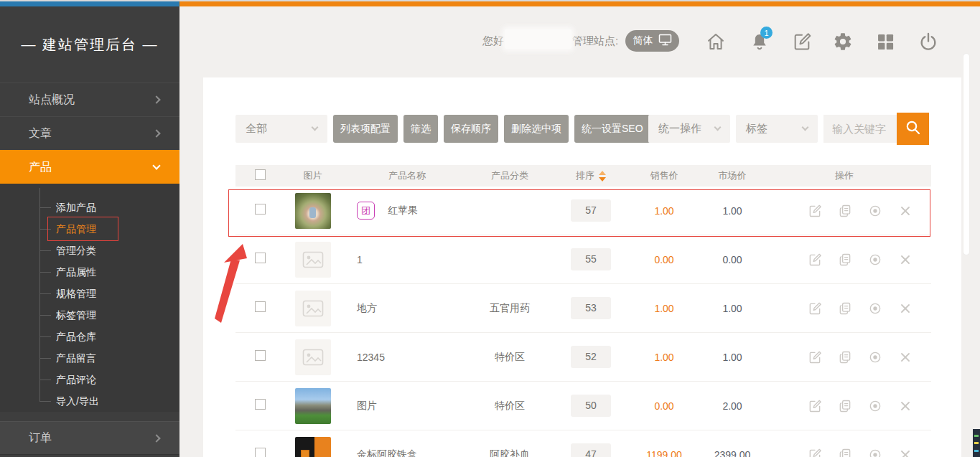 The width and height of the screenshot is (980, 457). Describe the element at coordinates (928, 42) in the screenshot. I see `power-icon` at that location.